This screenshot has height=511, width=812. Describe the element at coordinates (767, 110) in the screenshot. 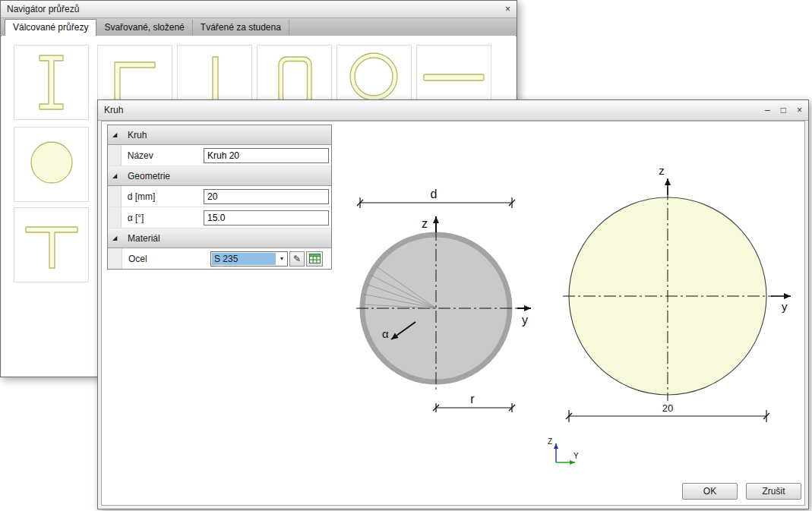

I see `minimize-icon: –` at that location.